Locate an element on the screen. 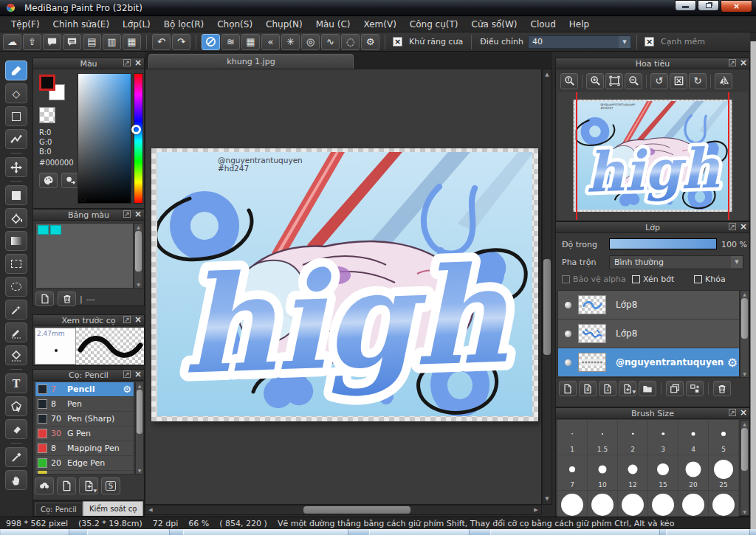  transparent-color-swatch is located at coordinates (47, 115).